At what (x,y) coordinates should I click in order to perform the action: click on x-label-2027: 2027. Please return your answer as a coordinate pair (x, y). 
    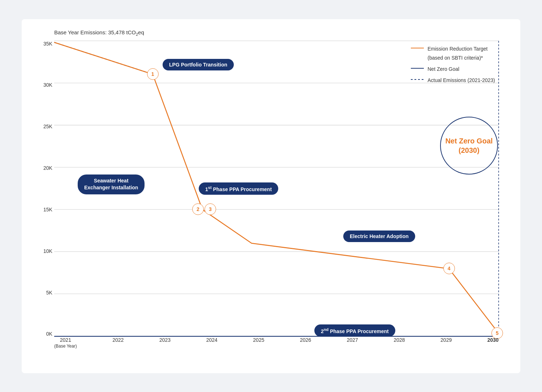
    Looking at the image, I should click on (353, 340).